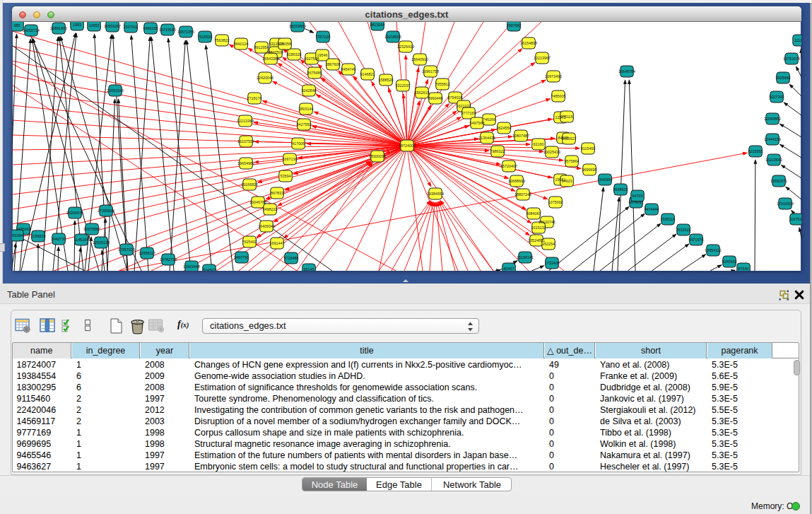 This screenshot has height=514, width=812. What do you see at coordinates (523, 194) in the screenshot?
I see `svg-text: 18807249` at bounding box center [523, 194].